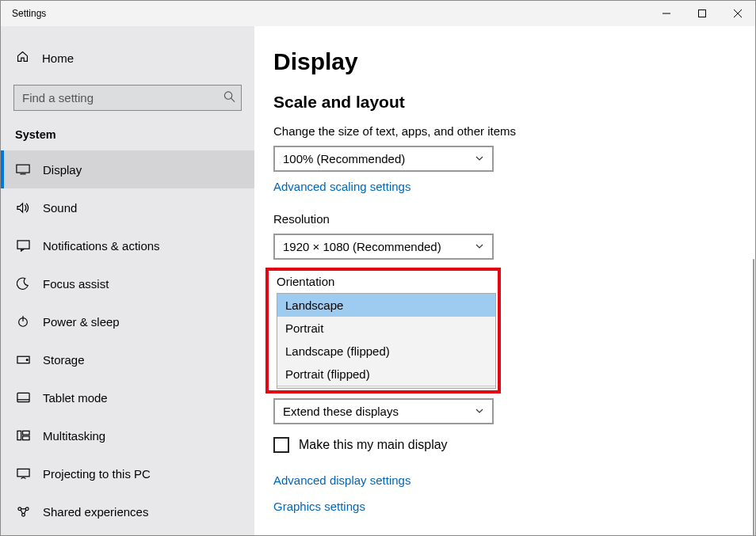 The height and width of the screenshot is (536, 756). I want to click on orientation-label: Orientation, so click(384, 282).